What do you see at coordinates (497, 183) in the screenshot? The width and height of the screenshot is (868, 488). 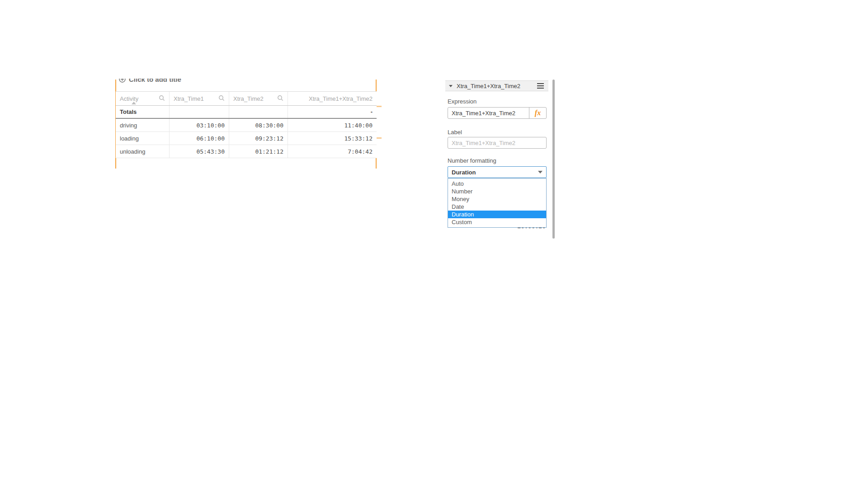 I see `dropdown-option-auto: Auto` at bounding box center [497, 183].